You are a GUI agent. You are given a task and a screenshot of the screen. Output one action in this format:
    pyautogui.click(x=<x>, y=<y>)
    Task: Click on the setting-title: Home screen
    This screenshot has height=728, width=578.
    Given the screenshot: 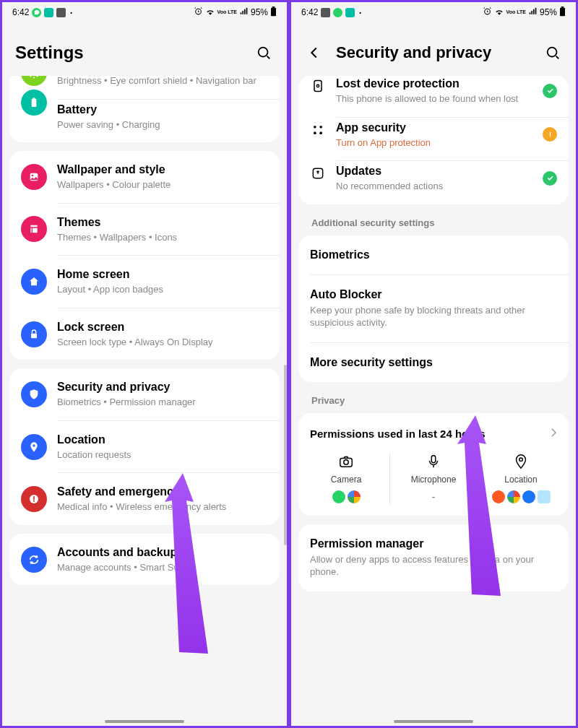 What is the action you would take?
    pyautogui.click(x=163, y=274)
    